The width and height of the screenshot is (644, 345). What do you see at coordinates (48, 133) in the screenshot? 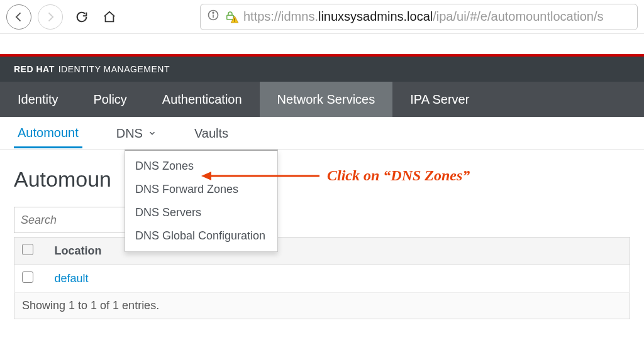
I see `tab-label: Automount` at bounding box center [48, 133].